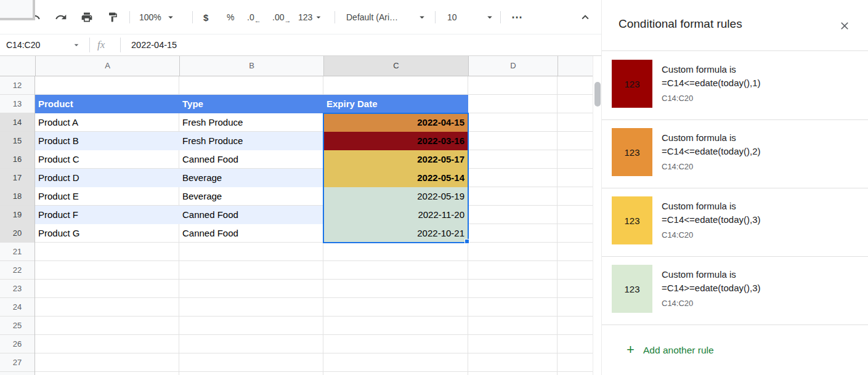  I want to click on column-header-a: A, so click(107, 66).